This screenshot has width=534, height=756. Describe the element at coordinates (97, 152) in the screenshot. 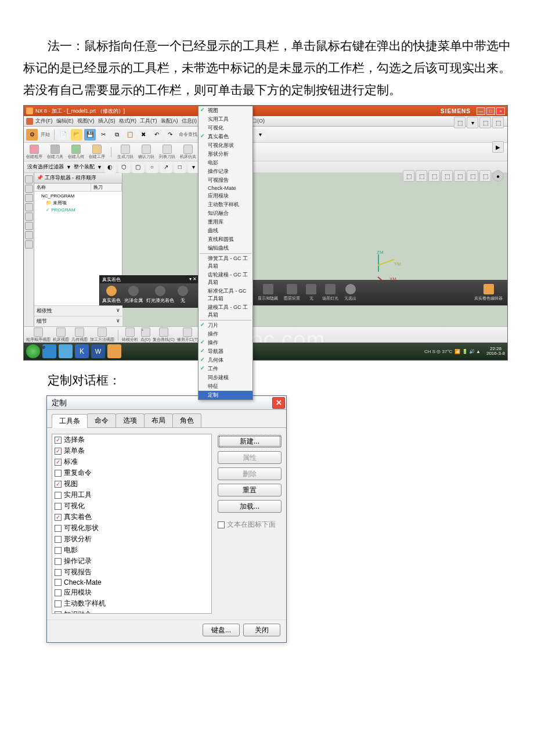

I see `create-op-button: 创建工序` at that location.